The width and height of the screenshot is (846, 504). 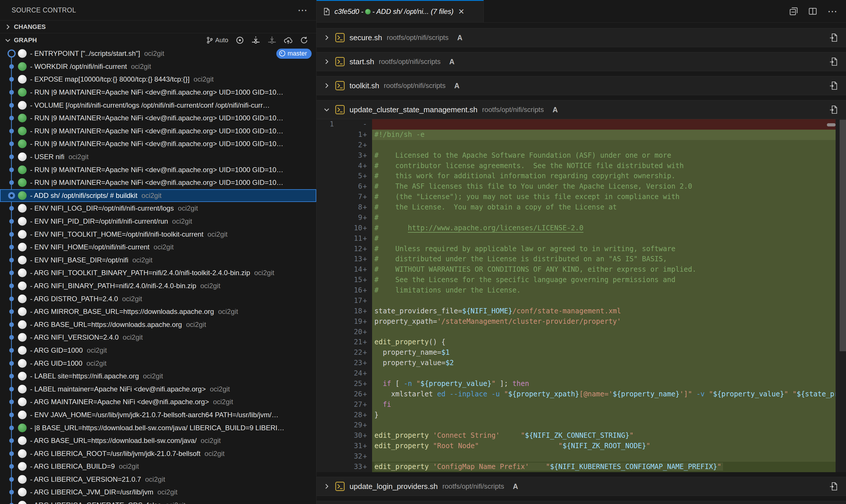 I want to click on commit-row: - ARG LIBERICA_BUILD=9oci2git, so click(x=158, y=467).